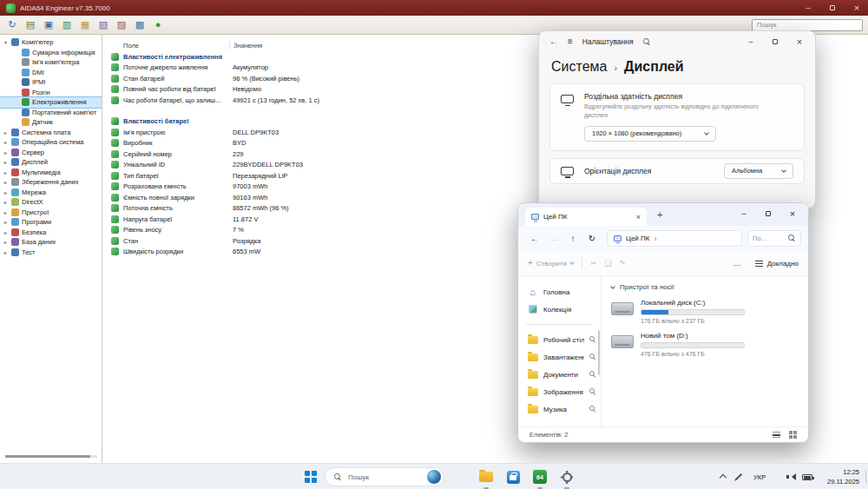 The height and width of the screenshot is (489, 868). What do you see at coordinates (513, 477) in the screenshot?
I see `taskbar-store-button` at bounding box center [513, 477].